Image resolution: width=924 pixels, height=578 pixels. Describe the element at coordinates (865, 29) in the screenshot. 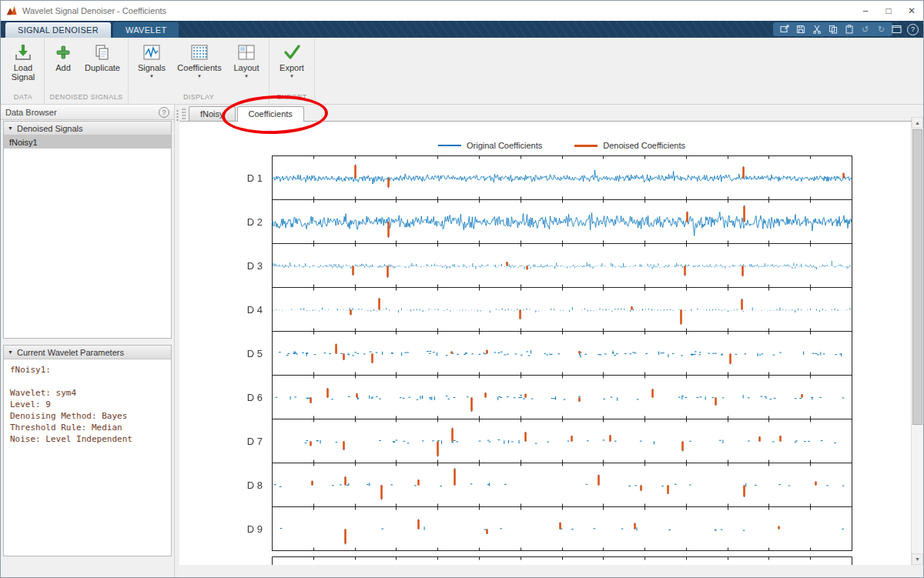

I see `undo-icon: ↺` at that location.